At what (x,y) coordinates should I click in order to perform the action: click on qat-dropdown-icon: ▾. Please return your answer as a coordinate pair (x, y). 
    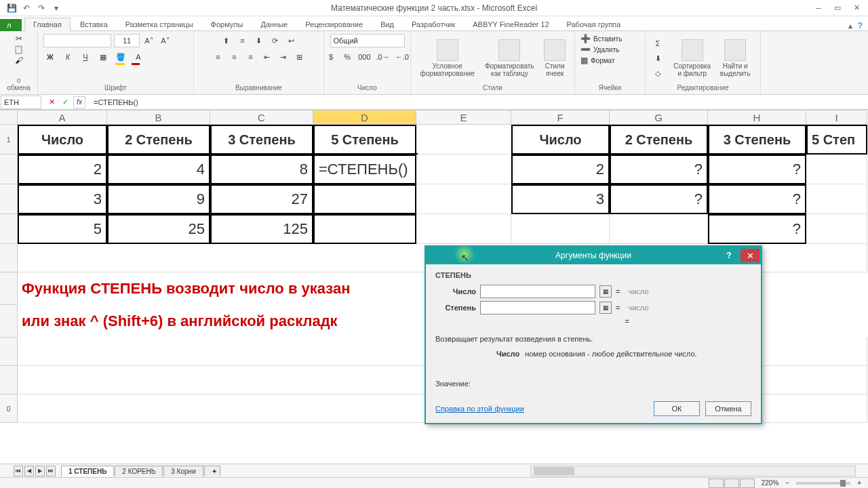
    Looking at the image, I should click on (56, 8).